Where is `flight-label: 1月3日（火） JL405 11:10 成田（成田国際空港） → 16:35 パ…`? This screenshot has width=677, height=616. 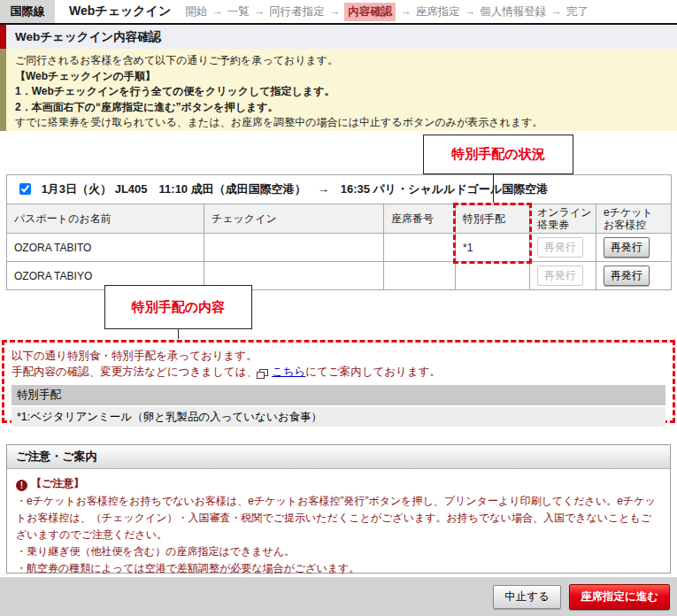 flight-label: 1月3日（火） JL405 11:10 成田（成田国際空港） → 16:35 パ… is located at coordinates (296, 189).